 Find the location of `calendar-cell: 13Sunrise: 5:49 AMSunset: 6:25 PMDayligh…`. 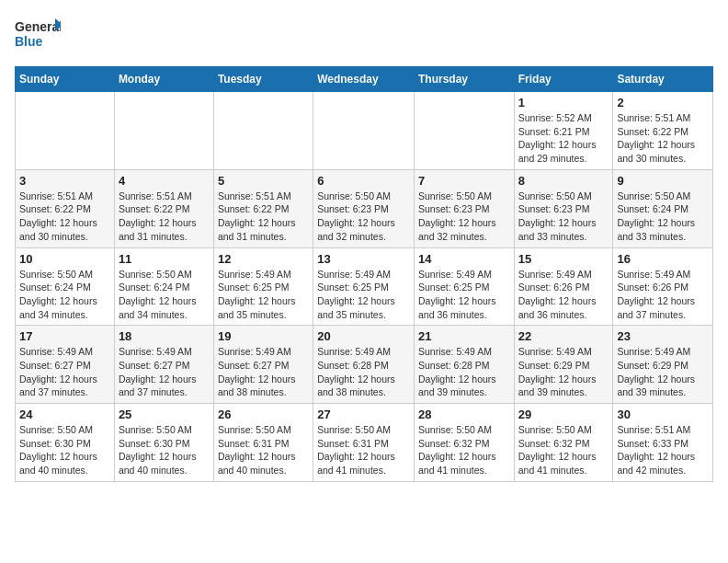

calendar-cell: 13Sunrise: 5:49 AMSunset: 6:25 PMDayligh… is located at coordinates (364, 287).